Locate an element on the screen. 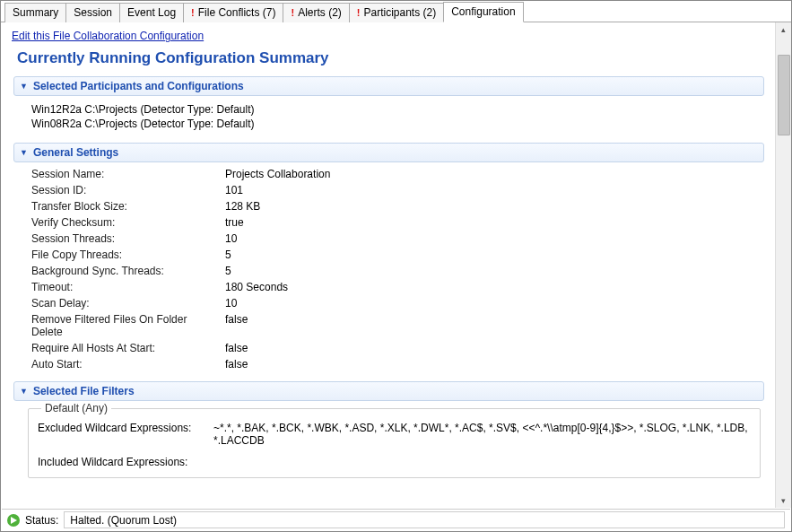  tab-summary: Summary is located at coordinates (36, 13).